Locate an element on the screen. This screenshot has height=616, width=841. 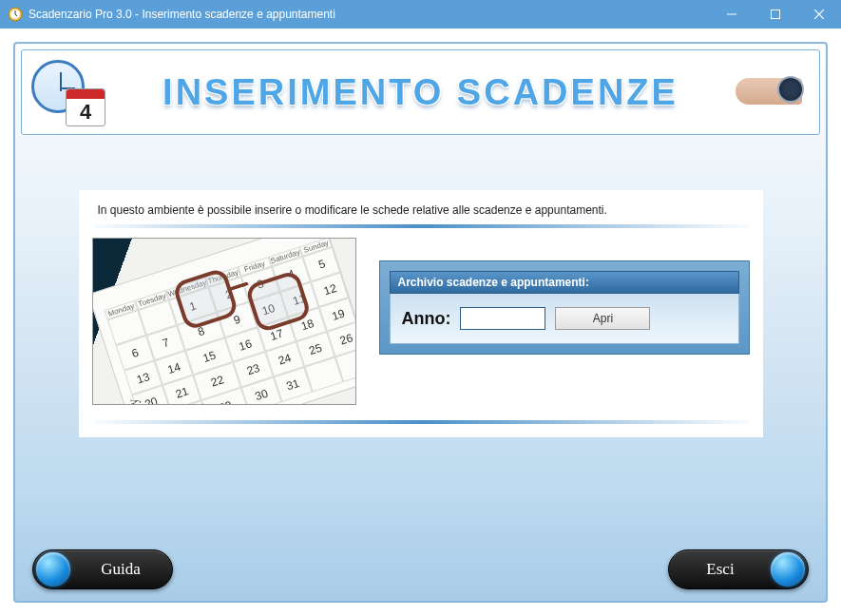
clock-calendar-icon: 4 is located at coordinates (68, 92).